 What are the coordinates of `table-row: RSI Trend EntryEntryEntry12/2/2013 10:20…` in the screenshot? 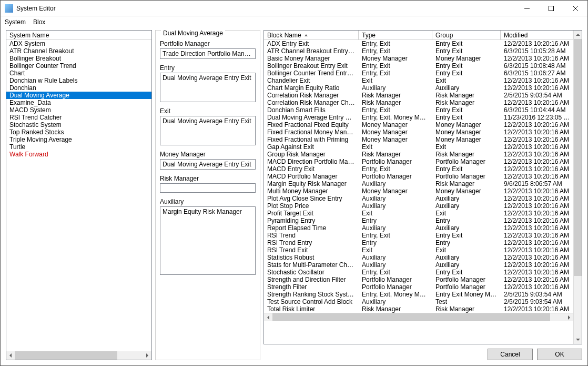 It's located at (419, 243).